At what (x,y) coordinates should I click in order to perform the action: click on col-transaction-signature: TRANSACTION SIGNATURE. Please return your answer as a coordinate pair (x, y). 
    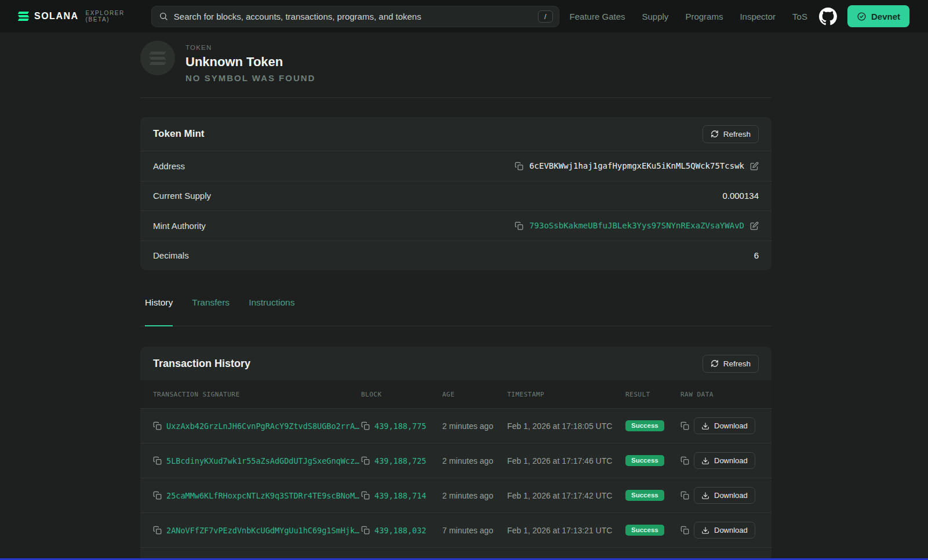
    Looking at the image, I should click on (257, 394).